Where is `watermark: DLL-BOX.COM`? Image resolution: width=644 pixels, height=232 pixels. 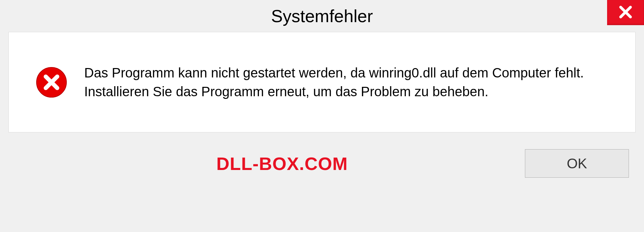 watermark: DLL-BOX.COM is located at coordinates (181, 164).